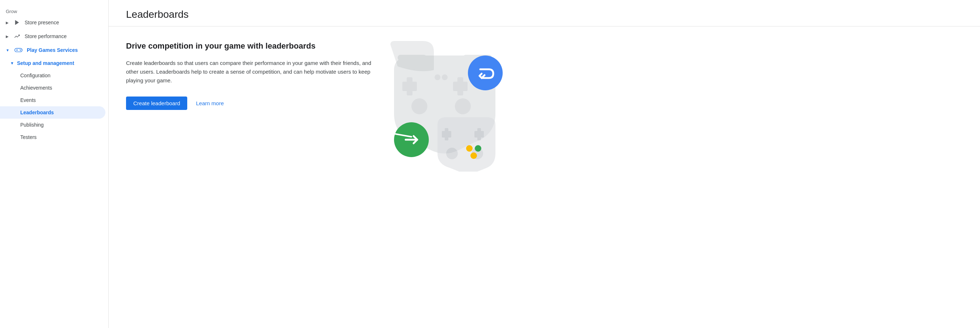  What do you see at coordinates (52, 50) in the screenshot?
I see `sidebar-item-play-games-services: ▼ Play Games Services` at bounding box center [52, 50].